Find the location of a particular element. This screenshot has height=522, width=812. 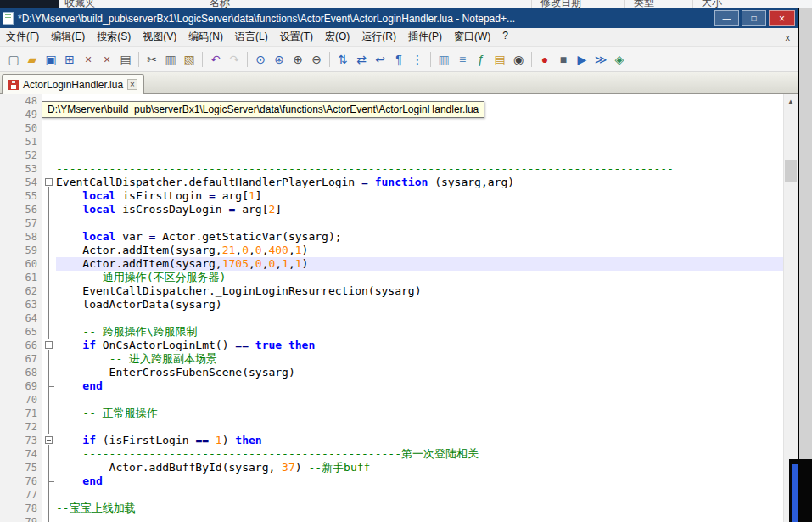

code-line-60: 60 Actor.addItem(sysarg,1705,0,0,1,1) is located at coordinates (392, 264).